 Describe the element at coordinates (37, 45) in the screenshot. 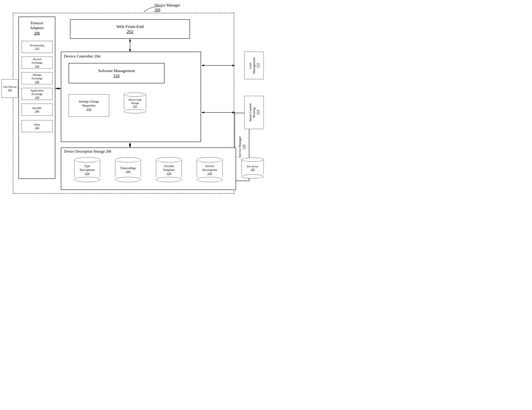

I see `provisioning-label: Provisioning` at that location.